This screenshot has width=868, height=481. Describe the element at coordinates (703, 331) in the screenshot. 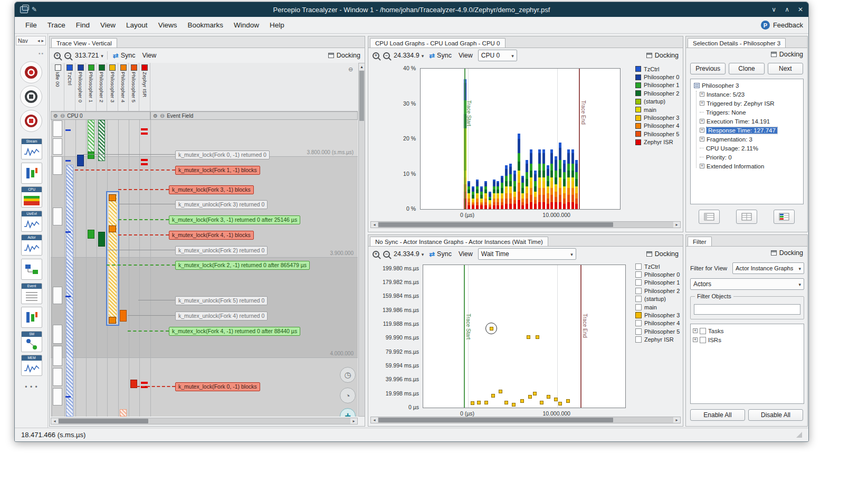

I see `filter-checkbox` at that location.